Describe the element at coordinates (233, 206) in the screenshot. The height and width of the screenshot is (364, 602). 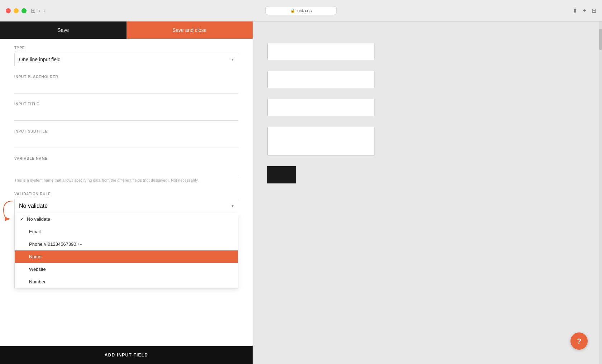
I see `validation-chevron-icon: ▾` at that location.